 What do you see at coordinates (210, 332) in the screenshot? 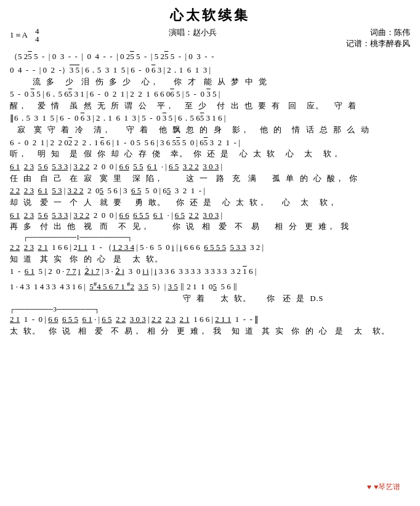
I see `lyrics-l12: 太 软。 你 说 相 爱 不 易， 相 分 更 难， 我 知 道 其 实 你 的…` at bounding box center [210, 332].